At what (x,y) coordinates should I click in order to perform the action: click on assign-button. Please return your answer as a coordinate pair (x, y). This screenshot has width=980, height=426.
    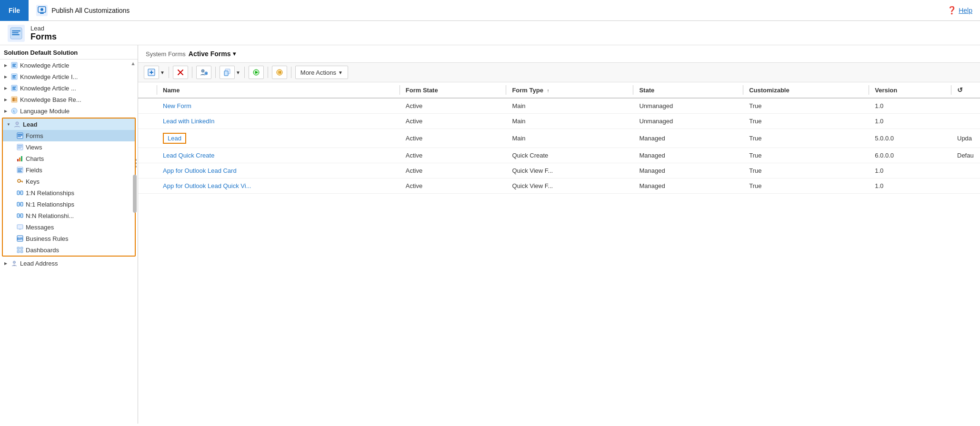
    Looking at the image, I should click on (204, 72).